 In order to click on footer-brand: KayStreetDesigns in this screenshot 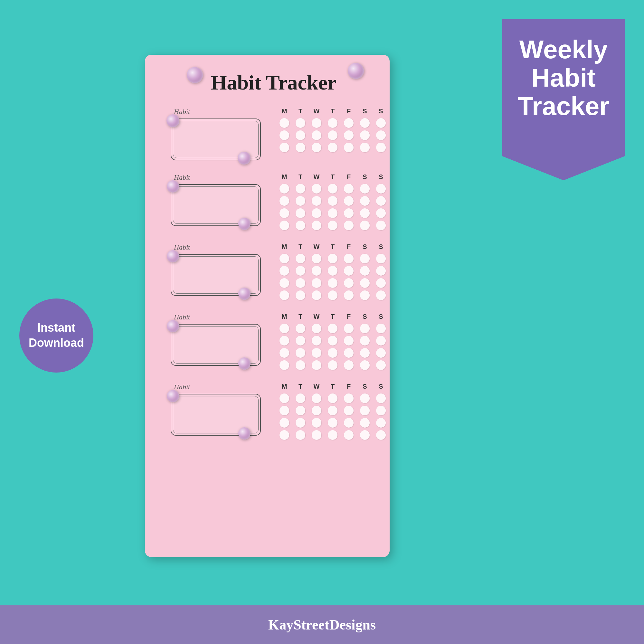, I will do `click(322, 625)`.